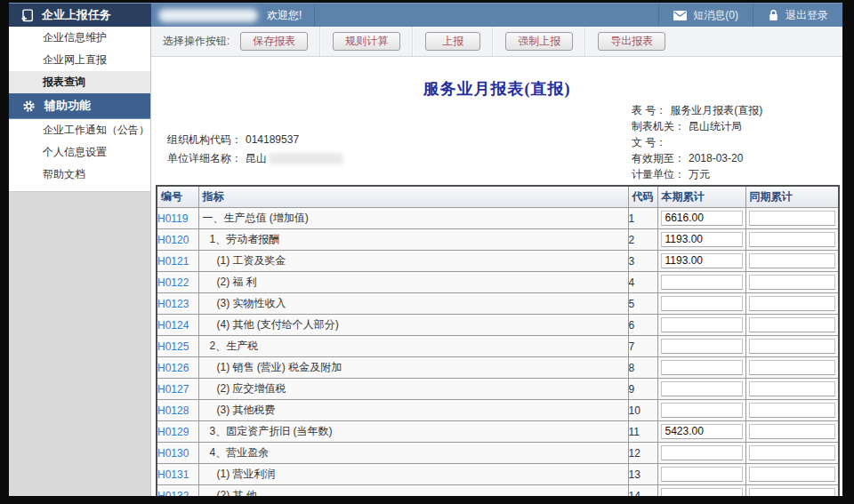 The image size is (854, 504). Describe the element at coordinates (642, 261) in the screenshot. I see `row-code-cell: 3` at that location.